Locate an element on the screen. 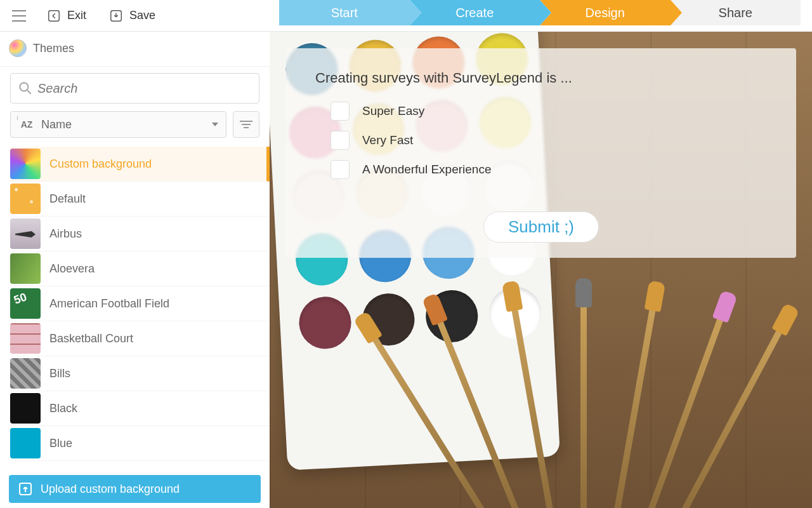  theme-label: Basketball Court is located at coordinates (91, 339).